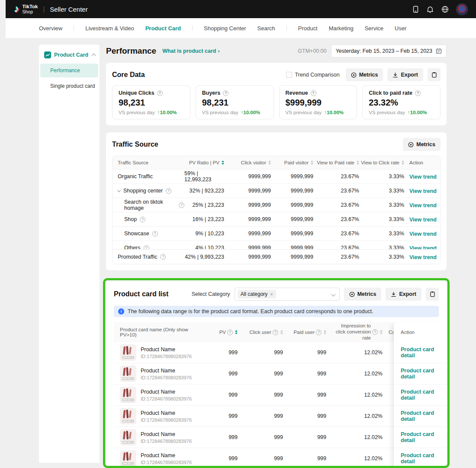 The height and width of the screenshot is (468, 476). What do you see at coordinates (318, 102) in the screenshot?
I see `metric-card: Revenue ? $999,999 VS previous day ↑10.0…` at bounding box center [318, 102].